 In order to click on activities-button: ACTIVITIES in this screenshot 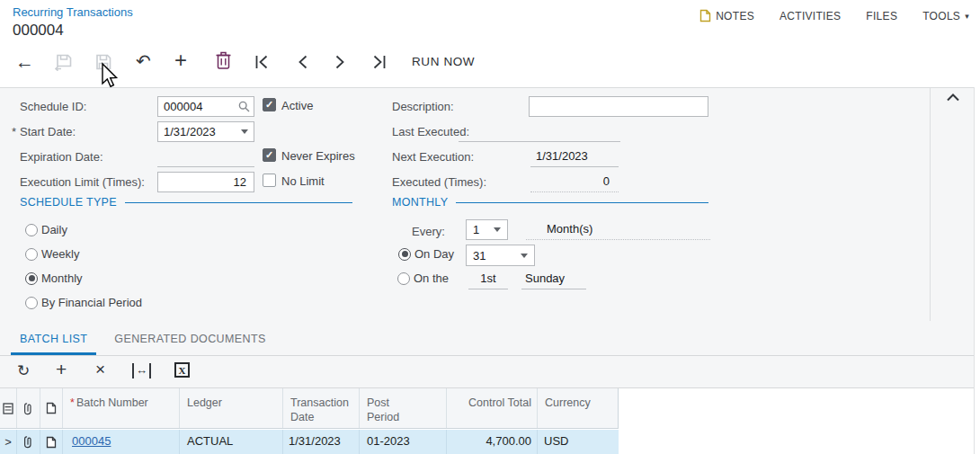, I will do `click(810, 16)`.